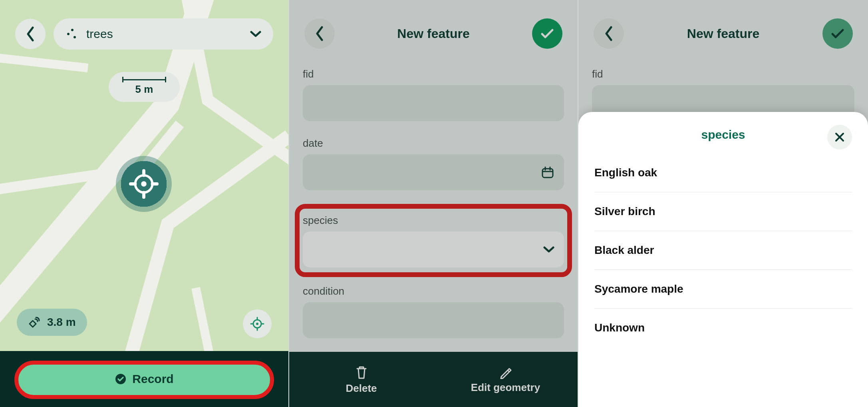 Image resolution: width=868 pixels, height=407 pixels. What do you see at coordinates (34, 322) in the screenshot?
I see `satellite-icon` at bounding box center [34, 322].